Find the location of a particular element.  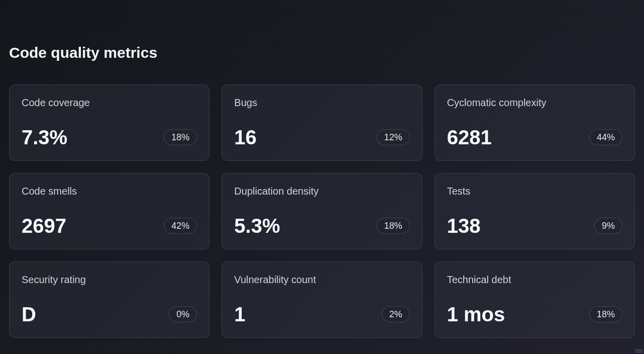

metric-card-technical-debt: Technical debt 1 mos 18% is located at coordinates (534, 300).